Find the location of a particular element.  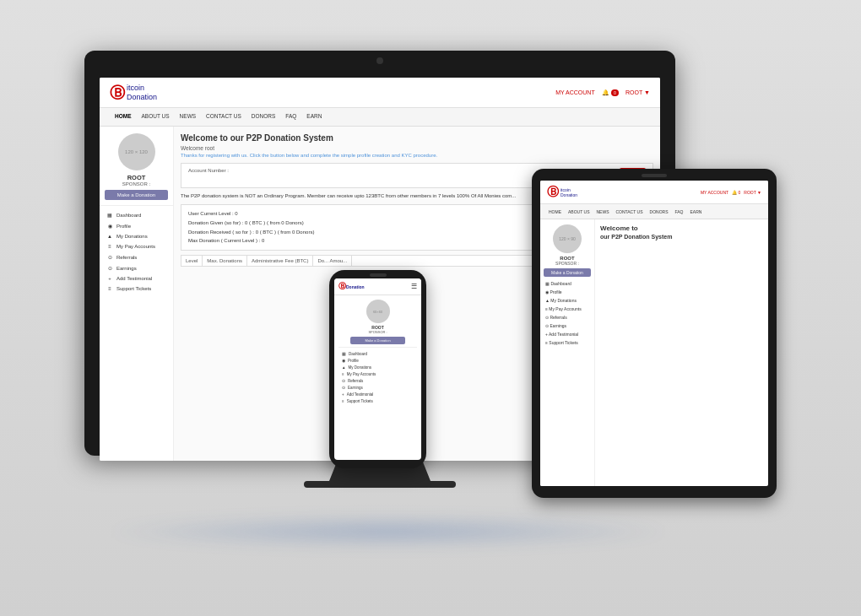

phone-menu-testimonial: + Add Testimonial is located at coordinates (378, 394).